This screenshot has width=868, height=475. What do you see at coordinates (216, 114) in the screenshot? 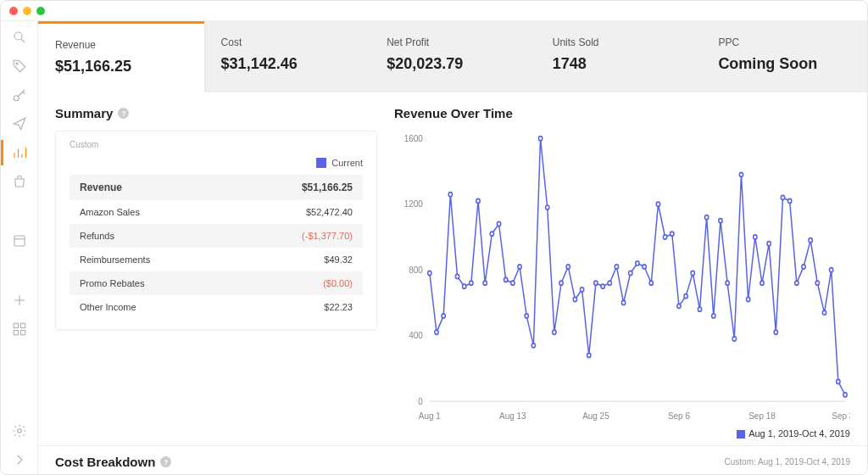
I see `summary-title: Summary?` at bounding box center [216, 114].